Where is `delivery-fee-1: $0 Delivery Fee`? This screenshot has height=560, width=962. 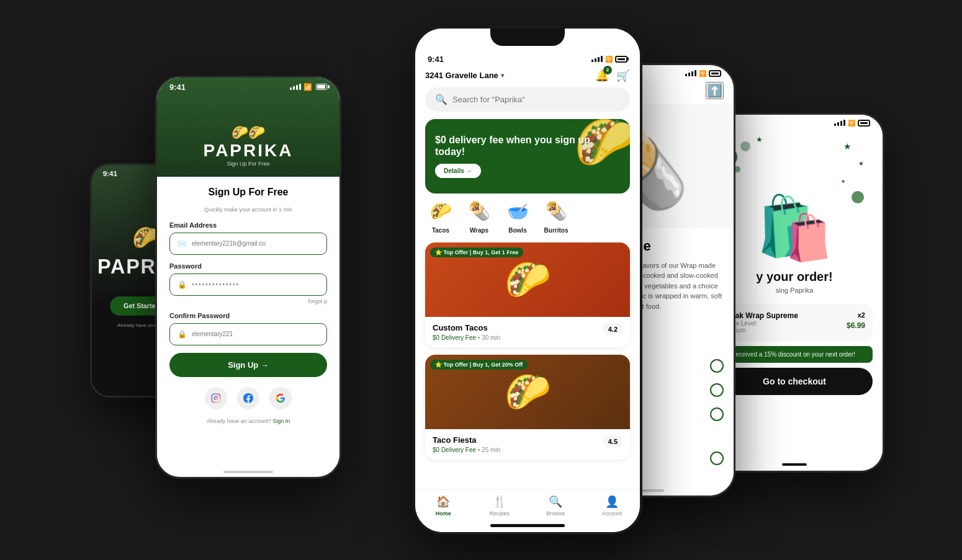 delivery-fee-1: $0 Delivery Fee is located at coordinates (454, 337).